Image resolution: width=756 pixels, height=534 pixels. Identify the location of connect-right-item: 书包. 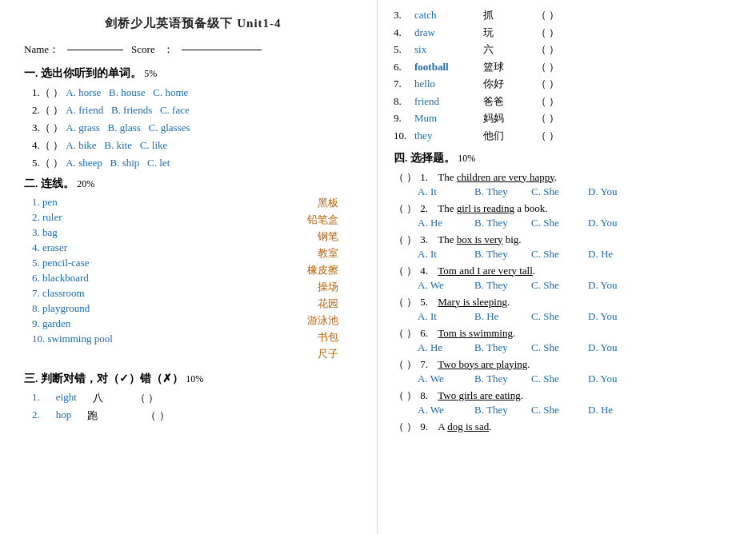
(262, 337).